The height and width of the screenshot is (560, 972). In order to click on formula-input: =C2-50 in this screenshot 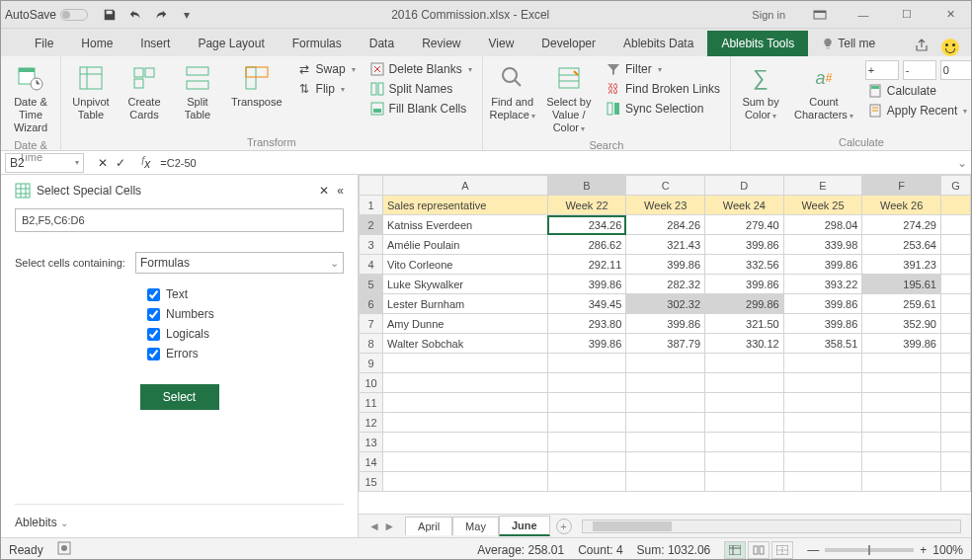, I will do `click(555, 163)`.